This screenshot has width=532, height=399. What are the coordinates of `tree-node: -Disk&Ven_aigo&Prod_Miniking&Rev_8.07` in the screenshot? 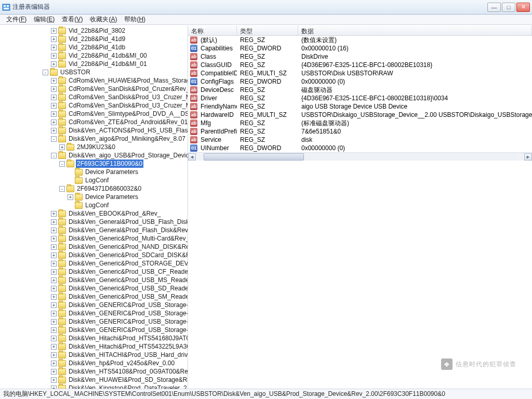 It's located at (95, 139).